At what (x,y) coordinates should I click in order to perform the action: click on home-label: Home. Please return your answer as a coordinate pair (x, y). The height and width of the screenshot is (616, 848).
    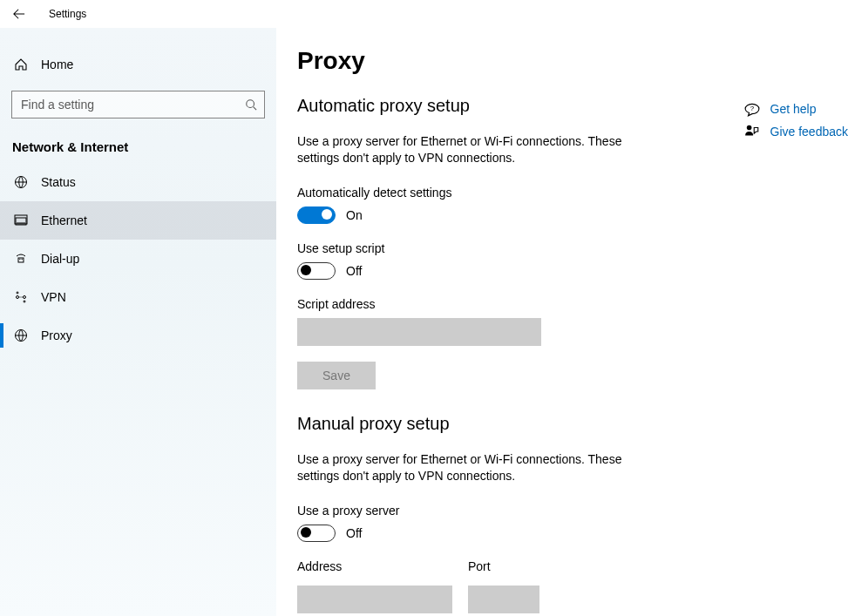
    Looking at the image, I should click on (58, 64).